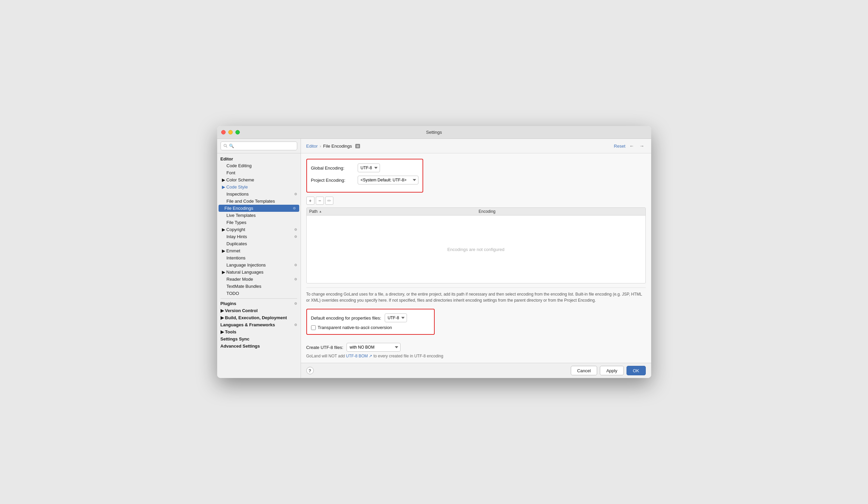  I want to click on sidebar-item-emmet: ▶ Emmet, so click(259, 251).